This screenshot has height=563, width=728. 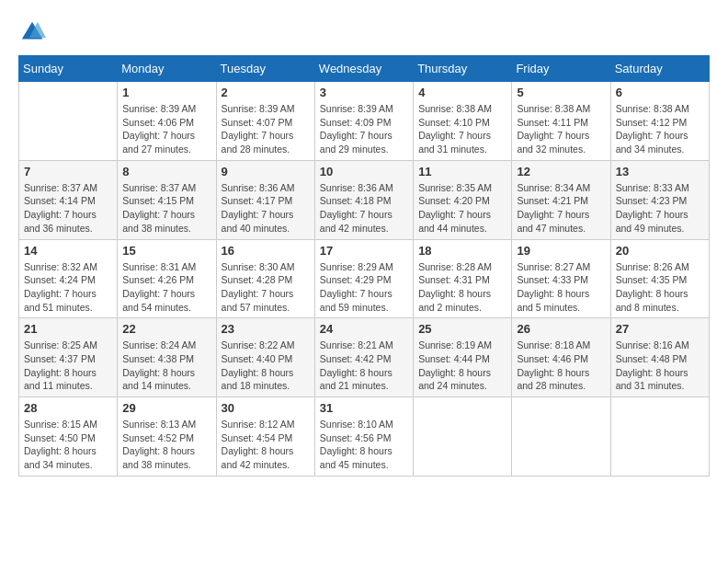 I want to click on day-number: 9, so click(x=266, y=171).